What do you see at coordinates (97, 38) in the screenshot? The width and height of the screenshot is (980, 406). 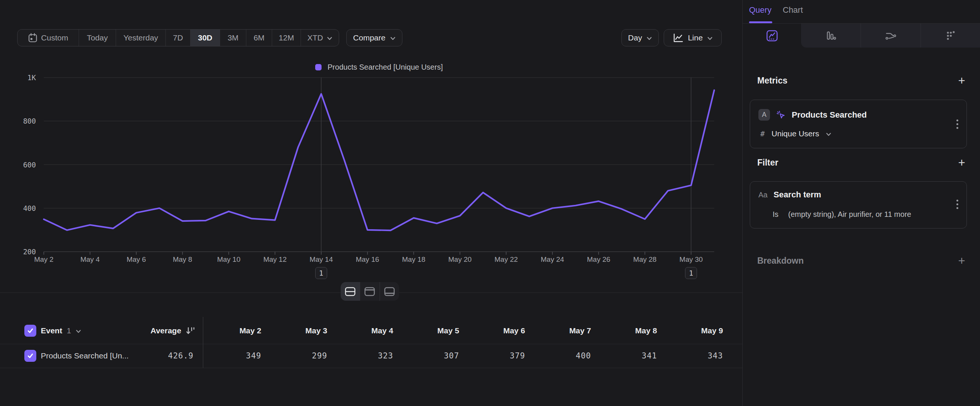 I see `date-range-today: Today` at bounding box center [97, 38].